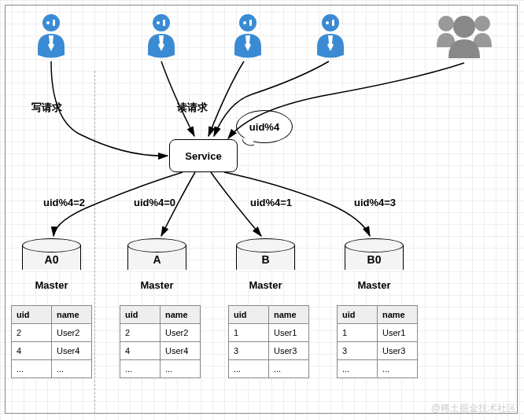 The image size is (524, 420). Describe the element at coordinates (65, 203) in the screenshot. I see `route-label: uid%4=2` at that location.